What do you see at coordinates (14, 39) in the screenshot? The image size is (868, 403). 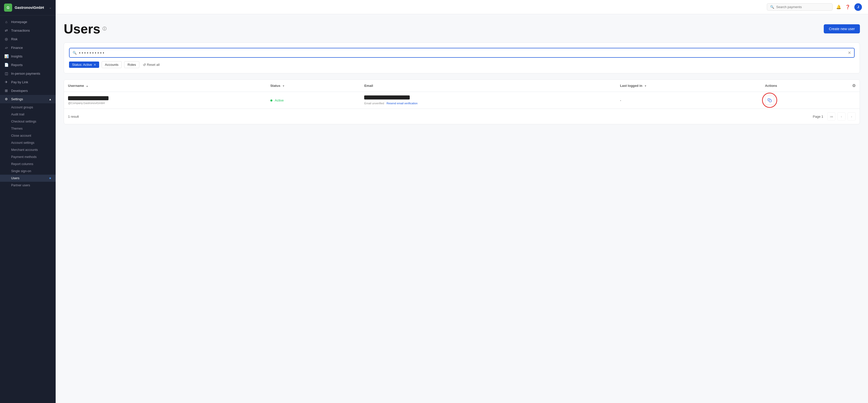 I see `sidebar-item-label: Risk` at bounding box center [14, 39].